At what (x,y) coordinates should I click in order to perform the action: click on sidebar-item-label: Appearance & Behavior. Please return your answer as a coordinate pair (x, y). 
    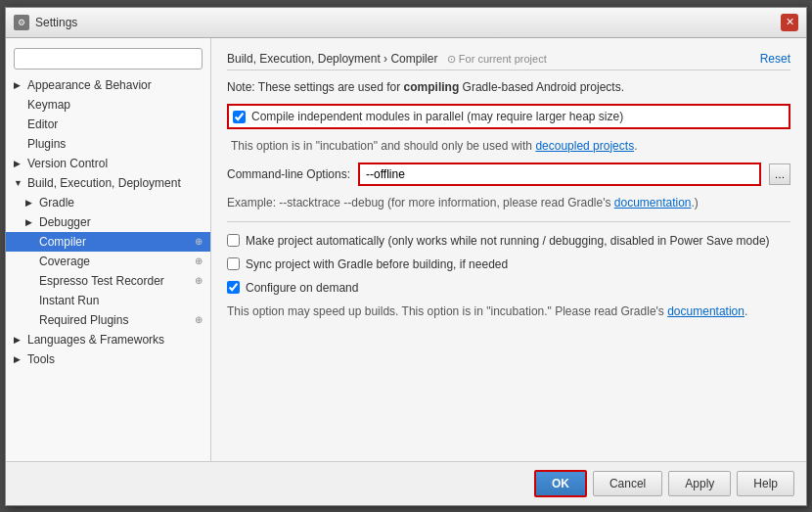
    Looking at the image, I should click on (115, 85).